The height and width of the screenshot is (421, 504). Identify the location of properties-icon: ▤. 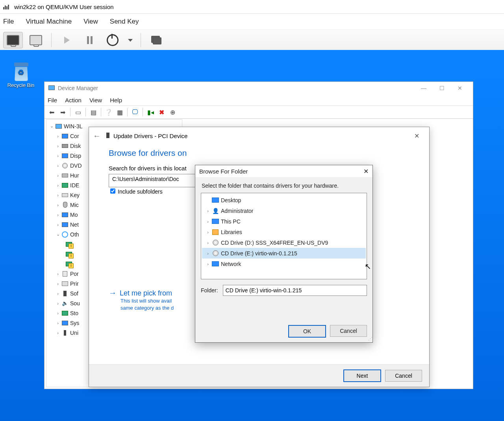
(93, 112).